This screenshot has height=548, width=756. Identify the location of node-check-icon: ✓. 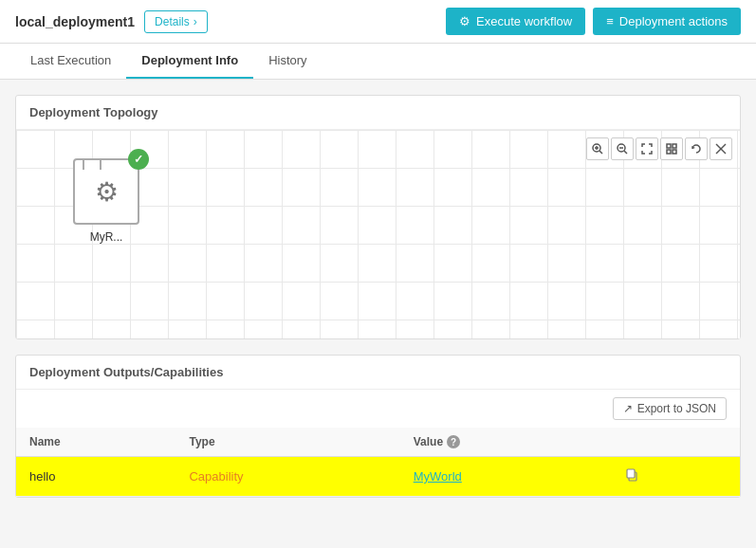
(138, 159).